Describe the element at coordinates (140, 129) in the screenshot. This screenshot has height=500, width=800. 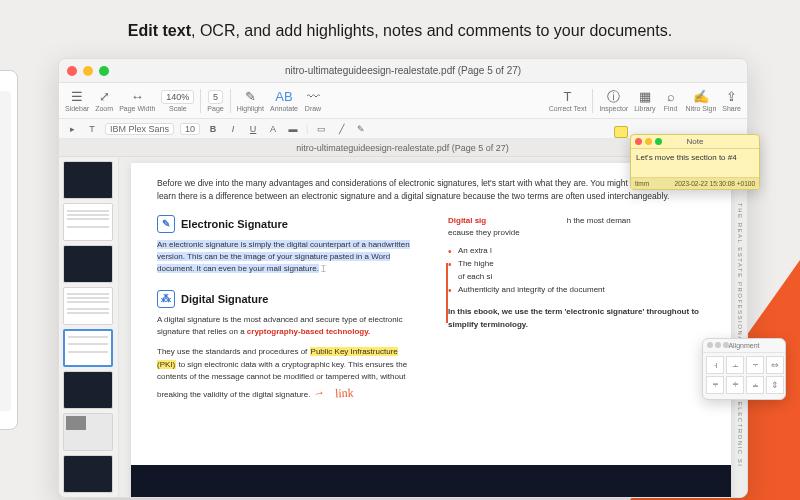
I see `font-select: IBM Plex Sans` at that location.